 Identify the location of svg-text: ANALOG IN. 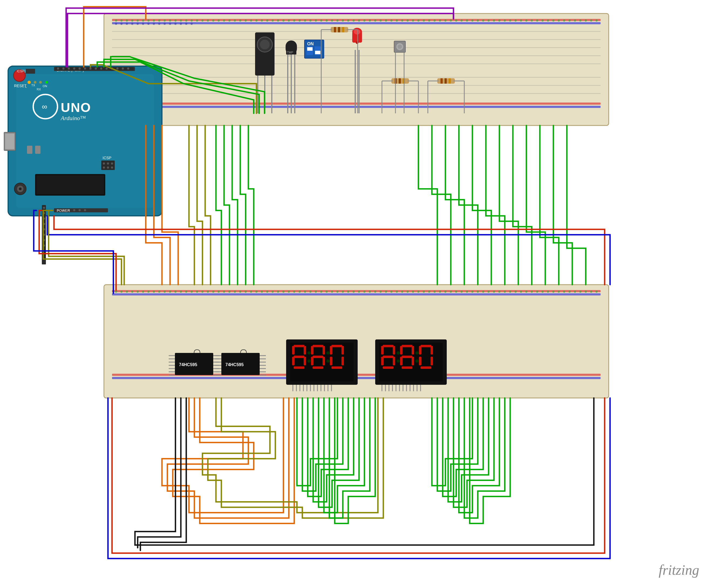
(66, 211).